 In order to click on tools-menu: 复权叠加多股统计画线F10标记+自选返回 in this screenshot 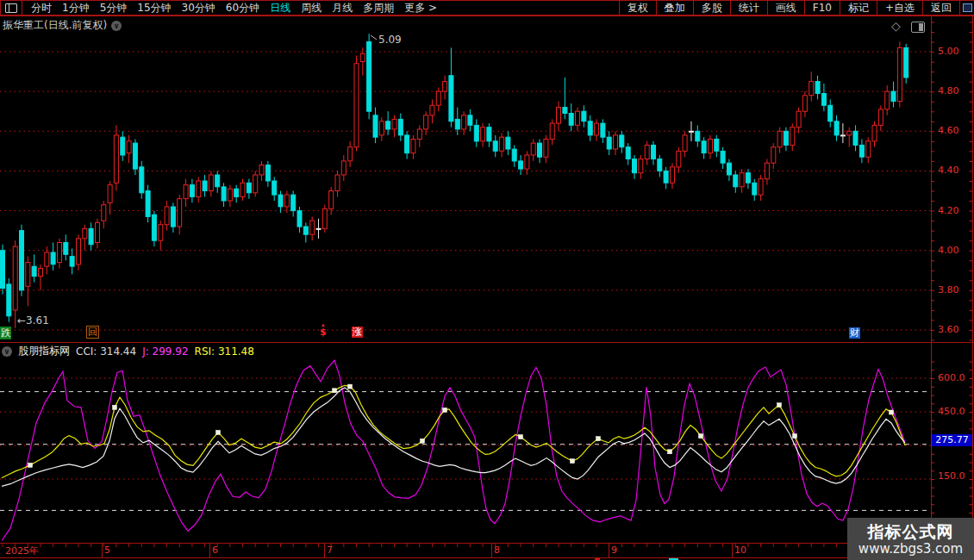, I will do `click(796, 8)`.